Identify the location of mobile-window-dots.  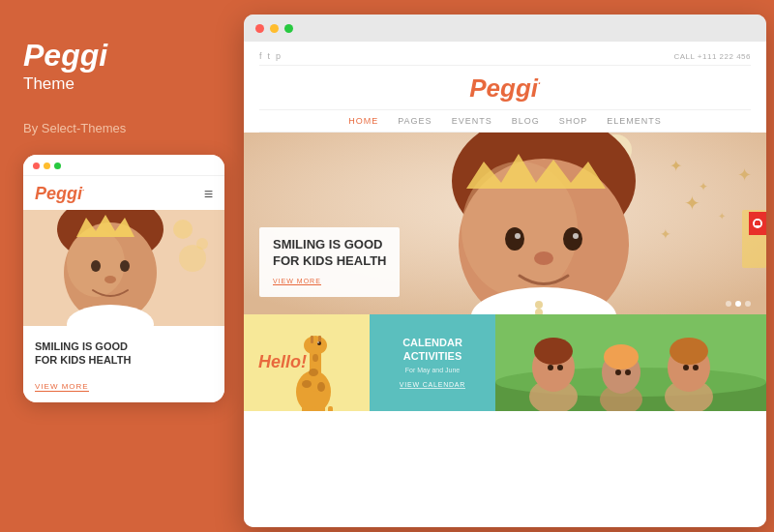
(46, 166).